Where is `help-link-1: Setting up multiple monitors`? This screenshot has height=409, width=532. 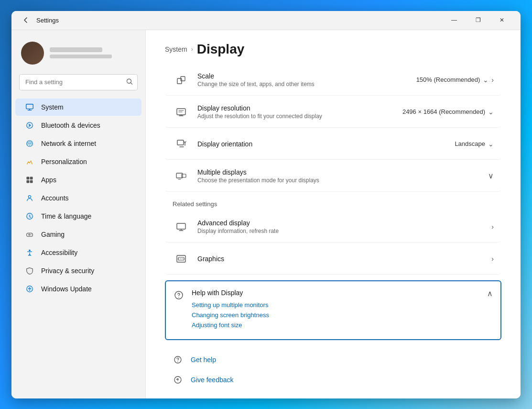 help-link-1: Setting up multiple monitors is located at coordinates (336, 305).